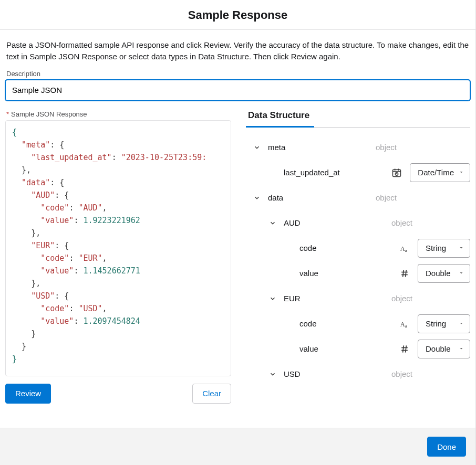 The height and width of the screenshot is (465, 476). I want to click on tree-node-meta: meta object, so click(358, 147).